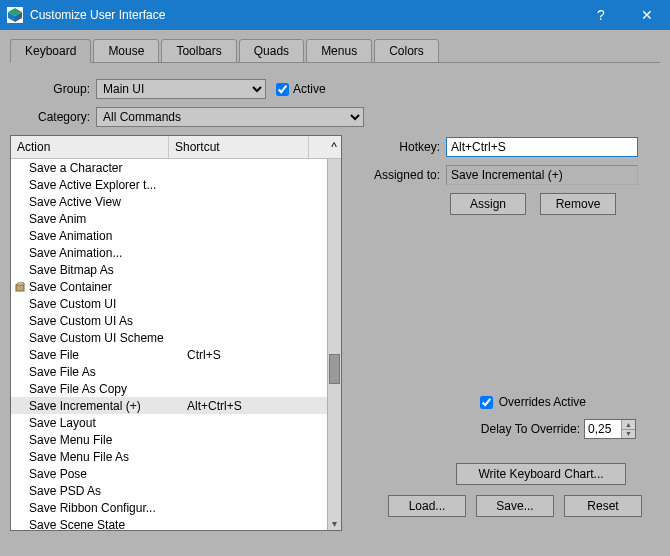  Describe the element at coordinates (169, 474) in the screenshot. I see `list-item: Save Pose` at that location.